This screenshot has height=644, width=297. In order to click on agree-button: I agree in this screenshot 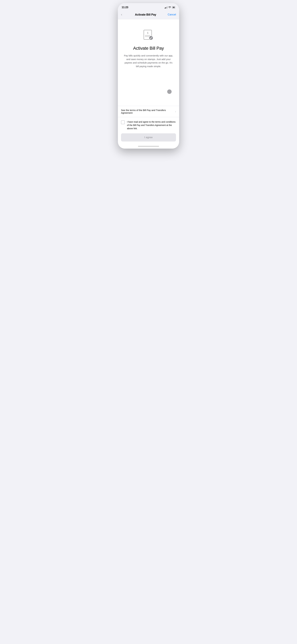, I will do `click(148, 138)`.